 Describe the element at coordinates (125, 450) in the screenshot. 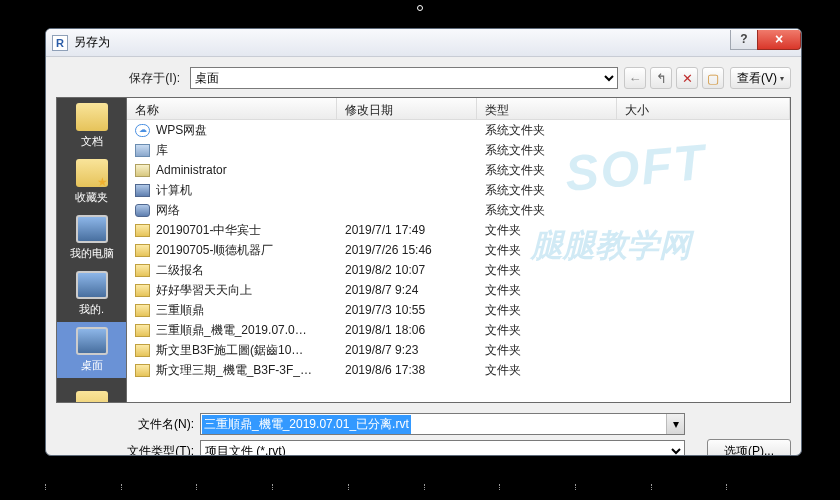

I see `filetype-label: 文件类型(T):` at that location.